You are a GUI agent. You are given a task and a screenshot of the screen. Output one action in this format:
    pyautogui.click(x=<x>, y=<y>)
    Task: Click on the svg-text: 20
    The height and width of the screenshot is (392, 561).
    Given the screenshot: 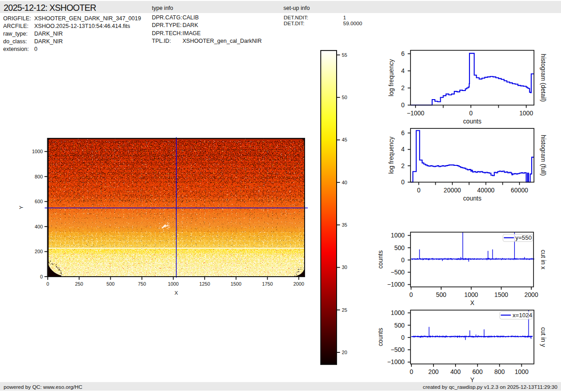 What is the action you would take?
    pyautogui.click(x=345, y=352)
    